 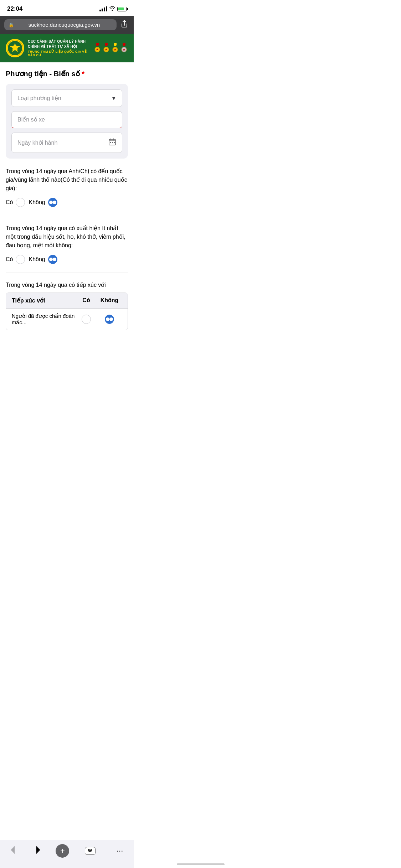 What do you see at coordinates (20, 259) in the screenshot?
I see `q2-co-radio` at bounding box center [20, 259].